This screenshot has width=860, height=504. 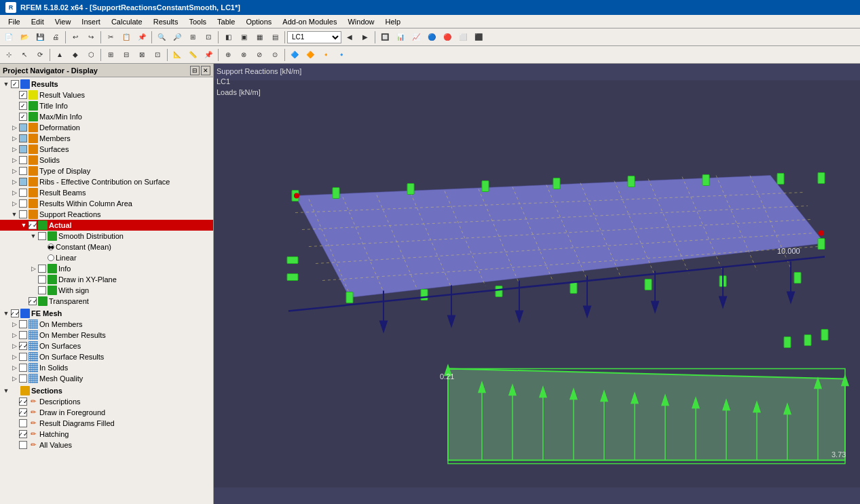 What do you see at coordinates (177, 55) in the screenshot?
I see `tb2-11: 📐` at bounding box center [177, 55].